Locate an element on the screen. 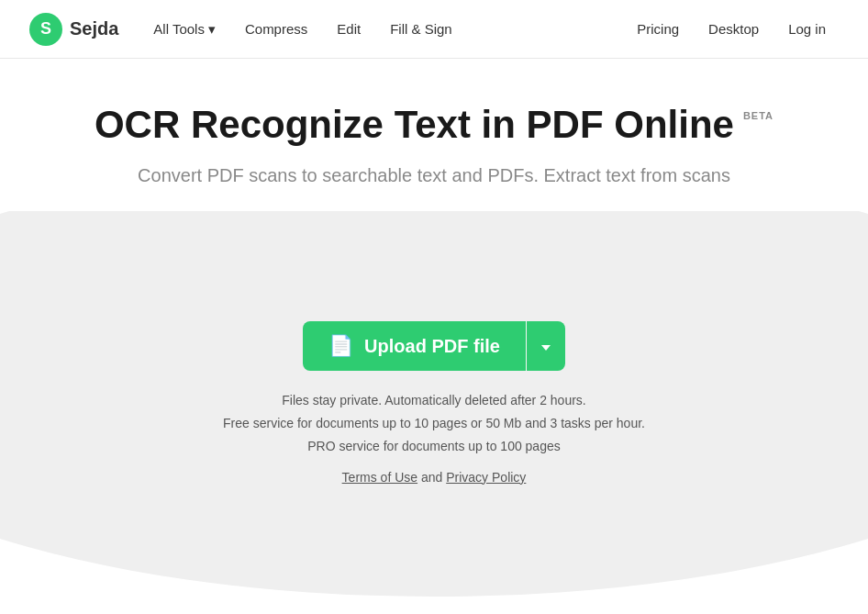 The height and width of the screenshot is (614, 868). info-line-1: Files stay private. Automatically delete… is located at coordinates (434, 400).